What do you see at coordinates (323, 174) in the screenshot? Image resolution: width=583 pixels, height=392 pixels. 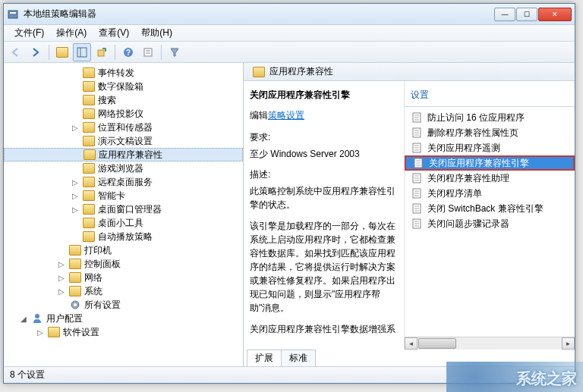 I see `description-label: 描述:` at bounding box center [323, 174].